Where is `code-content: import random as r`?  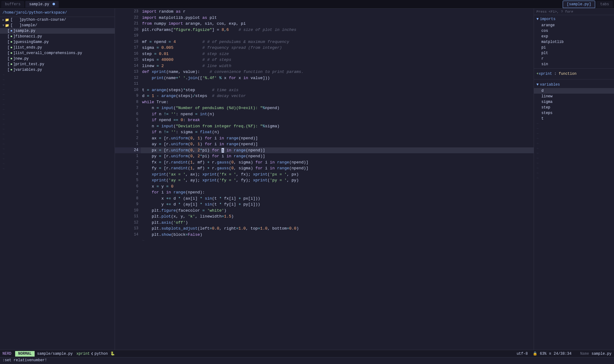
code-content: import random as r is located at coordinates (337, 12).